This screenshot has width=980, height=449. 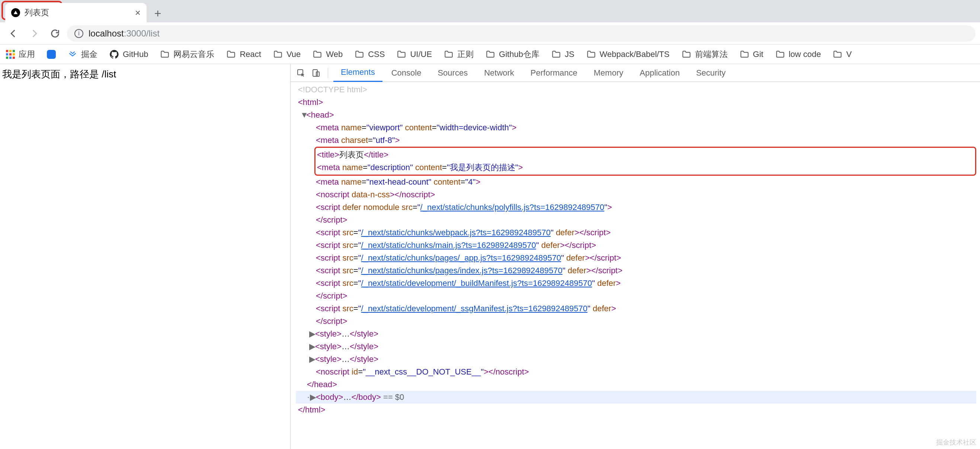 What do you see at coordinates (406, 73) in the screenshot?
I see `devtools-tab-console: Console` at bounding box center [406, 73].